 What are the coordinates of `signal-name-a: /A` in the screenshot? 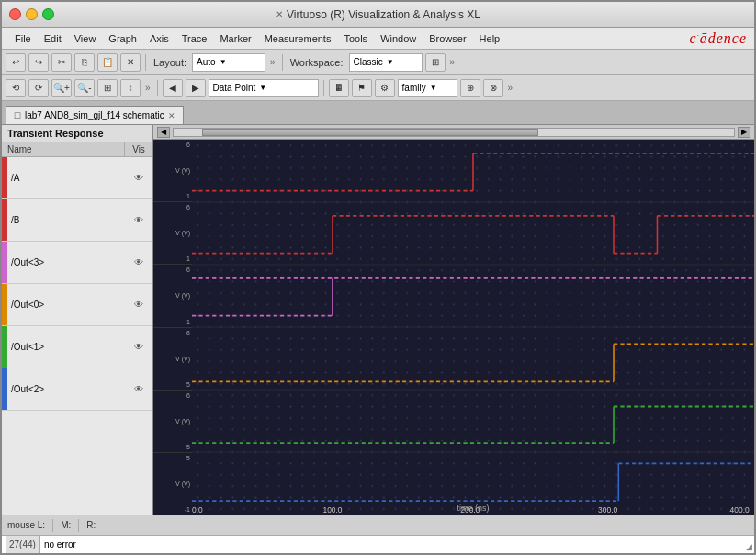 It's located at (66, 178).